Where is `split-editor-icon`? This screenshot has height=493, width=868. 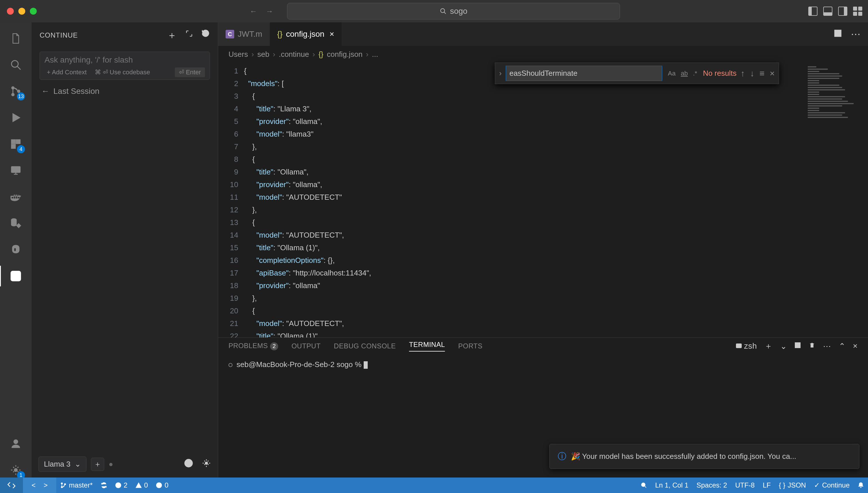 split-editor-icon is located at coordinates (838, 35).